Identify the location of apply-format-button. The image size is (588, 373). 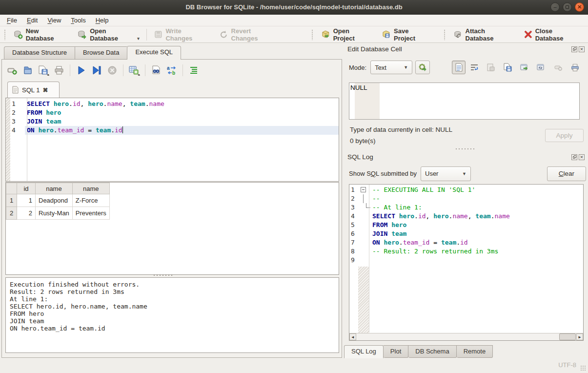
(423, 67).